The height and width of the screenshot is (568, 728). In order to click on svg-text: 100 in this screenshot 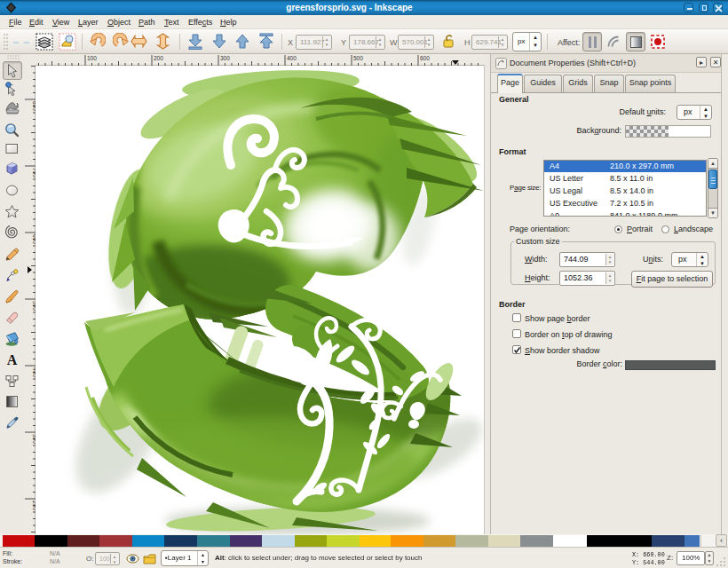, I will do `click(92, 59)`.